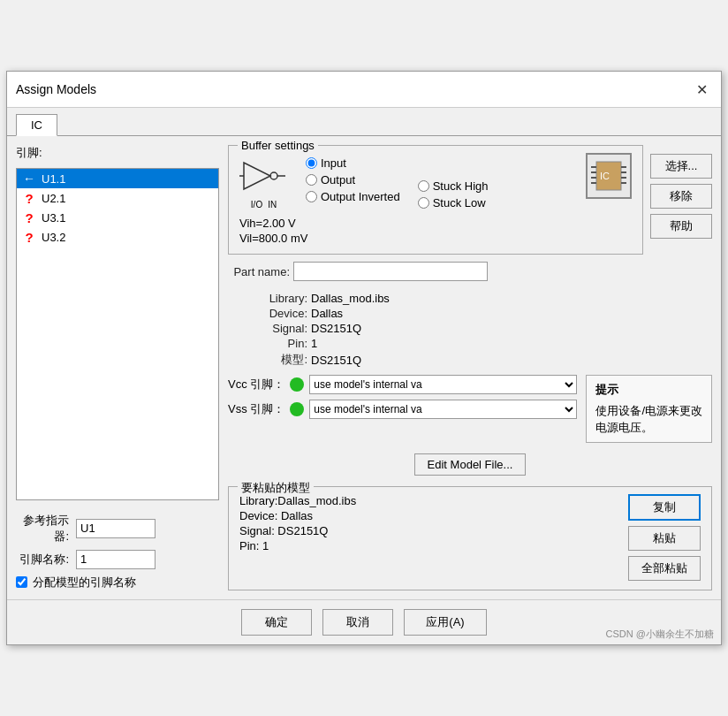  I want to click on title-bar: Assign Models ✕, so click(364, 90).